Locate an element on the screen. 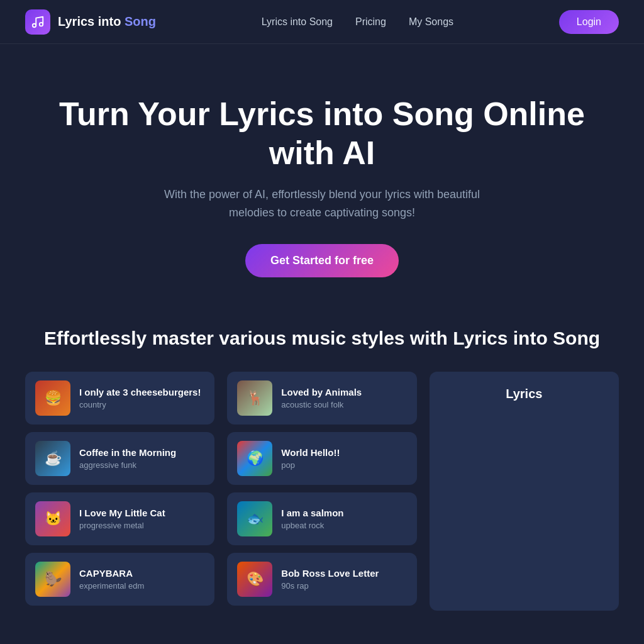  song-title-world: World Hello!! is located at coordinates (343, 453).